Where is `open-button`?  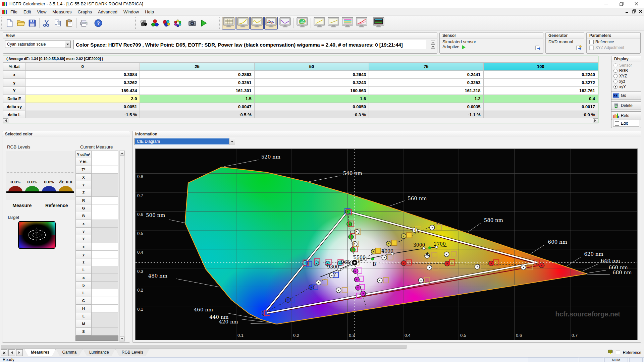 open-button is located at coordinates (21, 23).